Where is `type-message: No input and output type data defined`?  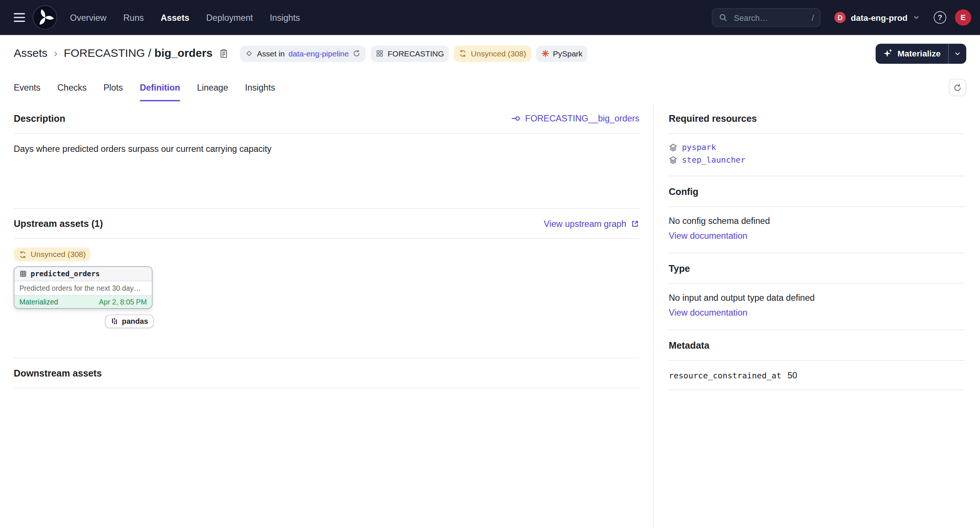
type-message: No input and output type data defined is located at coordinates (817, 297).